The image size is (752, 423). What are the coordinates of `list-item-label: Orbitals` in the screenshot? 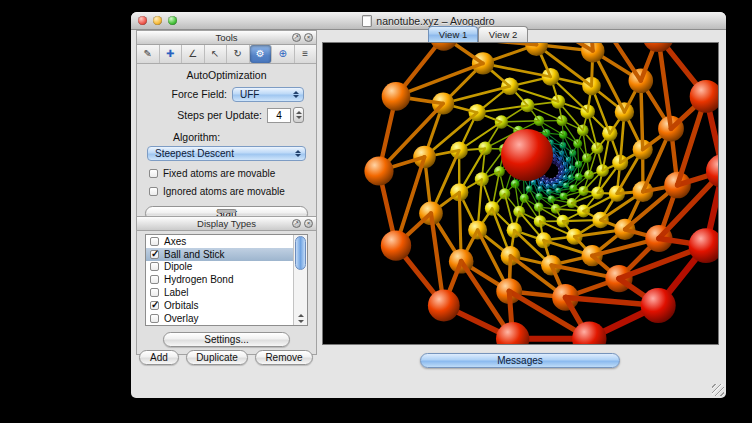 It's located at (181, 306).